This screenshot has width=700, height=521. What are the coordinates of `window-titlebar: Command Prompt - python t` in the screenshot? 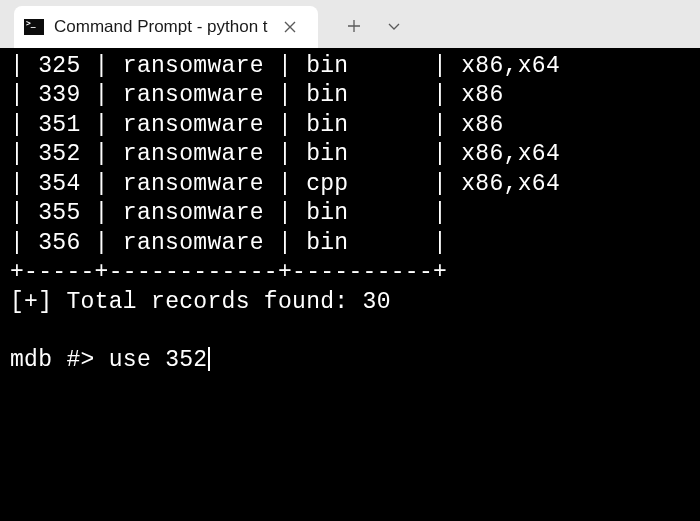 It's located at (350, 24).